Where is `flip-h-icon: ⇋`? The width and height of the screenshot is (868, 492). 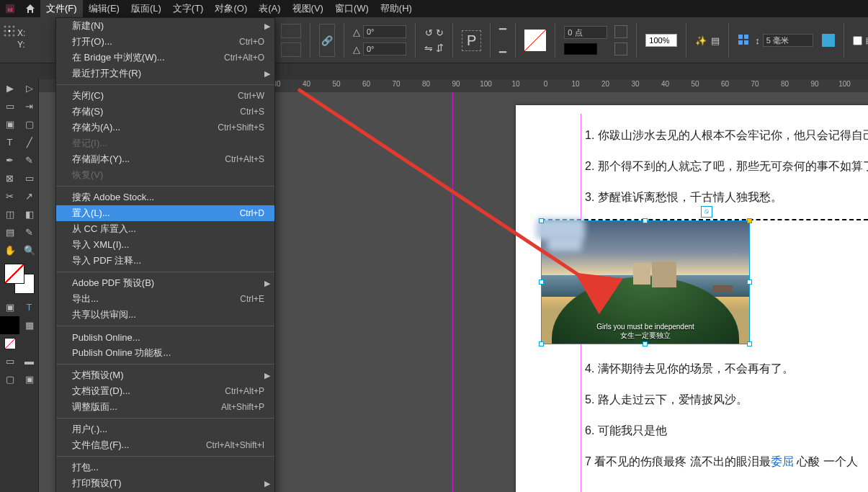 flip-h-icon: ⇋ is located at coordinates (429, 48).